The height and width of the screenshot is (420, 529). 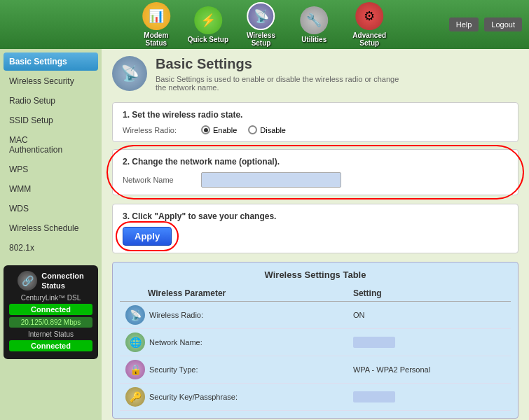 I want to click on step2-form-row: Network Name, so click(x=315, y=180).